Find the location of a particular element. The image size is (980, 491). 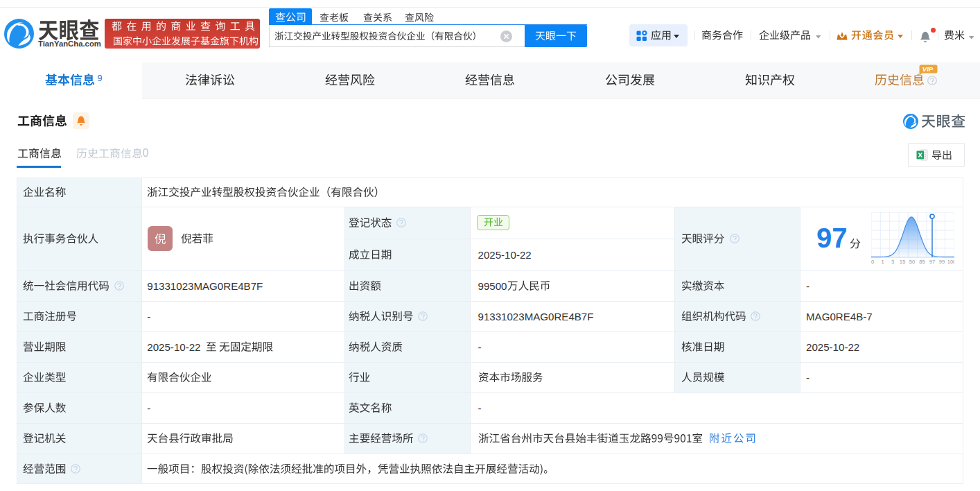

svg-text: 97 is located at coordinates (932, 262).